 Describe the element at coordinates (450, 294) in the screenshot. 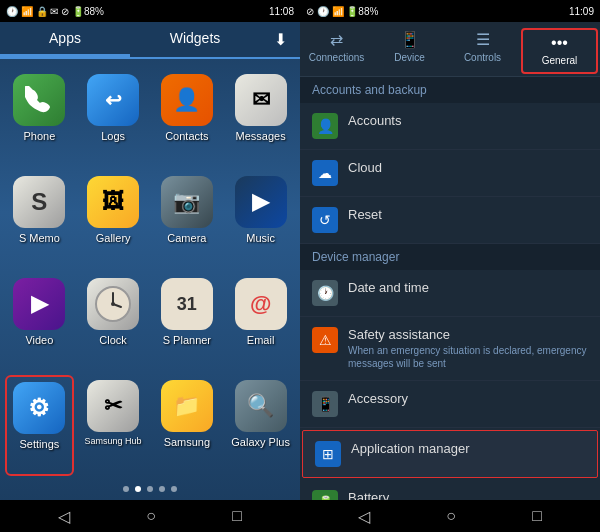

I see `settings-item-datetime: 🕐 Date and time` at that location.